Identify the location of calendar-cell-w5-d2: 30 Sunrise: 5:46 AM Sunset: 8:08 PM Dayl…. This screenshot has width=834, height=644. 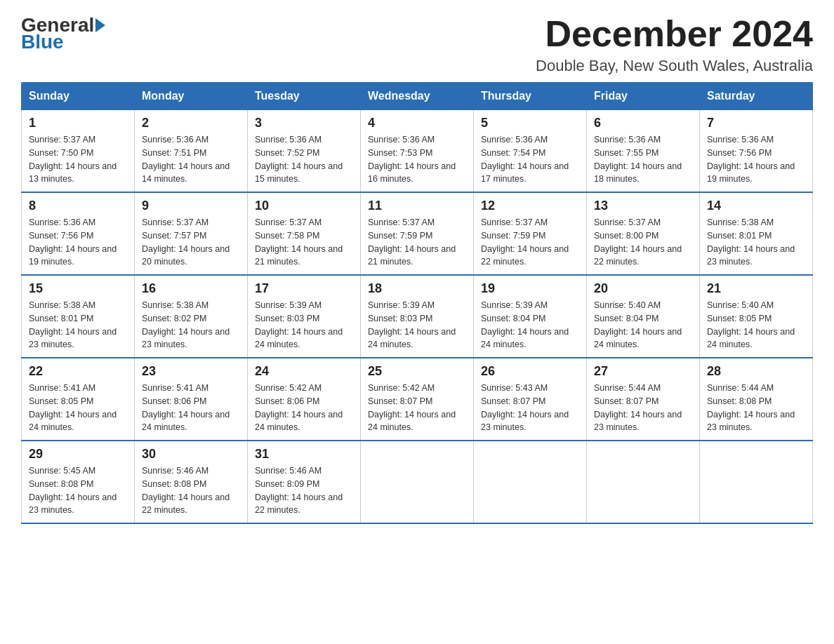
(191, 482).